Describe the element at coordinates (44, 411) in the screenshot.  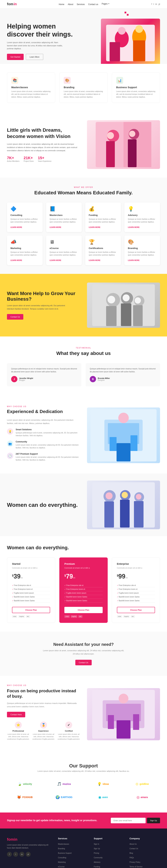
I see `why-title: Experienced & Dedication` at that location.